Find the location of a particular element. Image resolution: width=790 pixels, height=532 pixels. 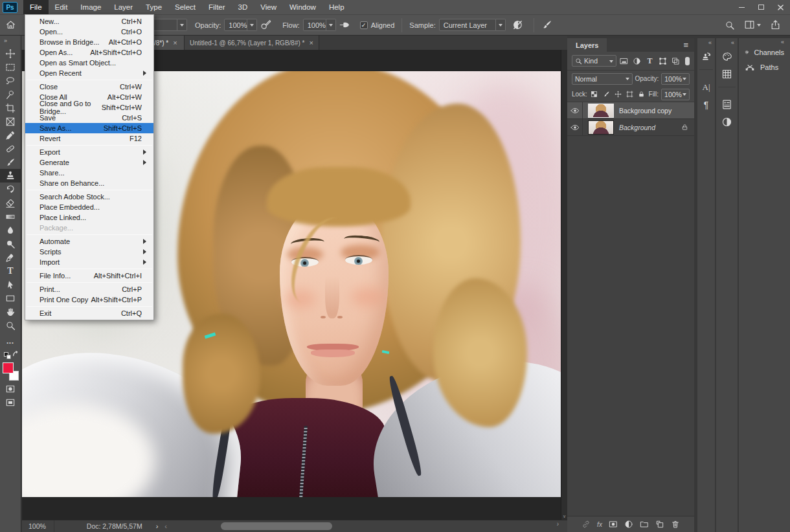

close-button is located at coordinates (780, 7).